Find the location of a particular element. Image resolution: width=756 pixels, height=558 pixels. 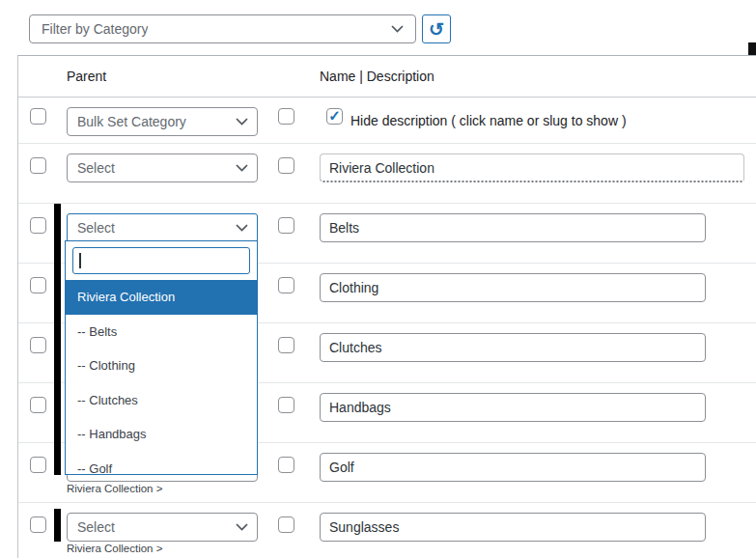

dropdown-options-list: Riviera Collection -- Belts -- Clothing … is located at coordinates (161, 377).